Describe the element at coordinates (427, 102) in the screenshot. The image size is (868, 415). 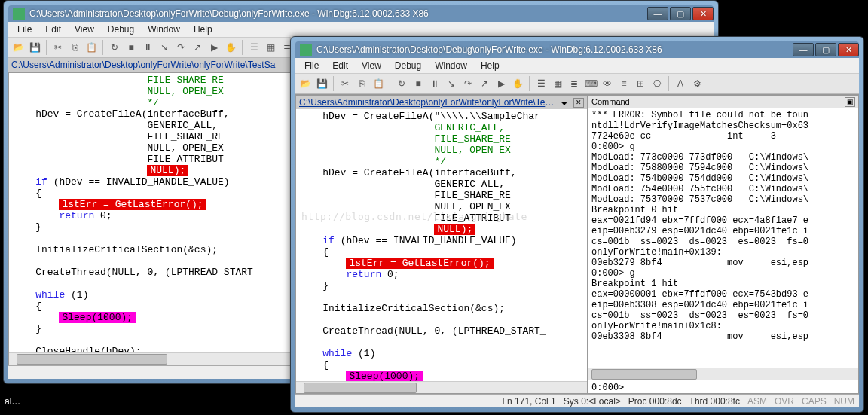
I see `source-path: C:\Users\Administrator\Desktop\onlyForWr…` at that location.